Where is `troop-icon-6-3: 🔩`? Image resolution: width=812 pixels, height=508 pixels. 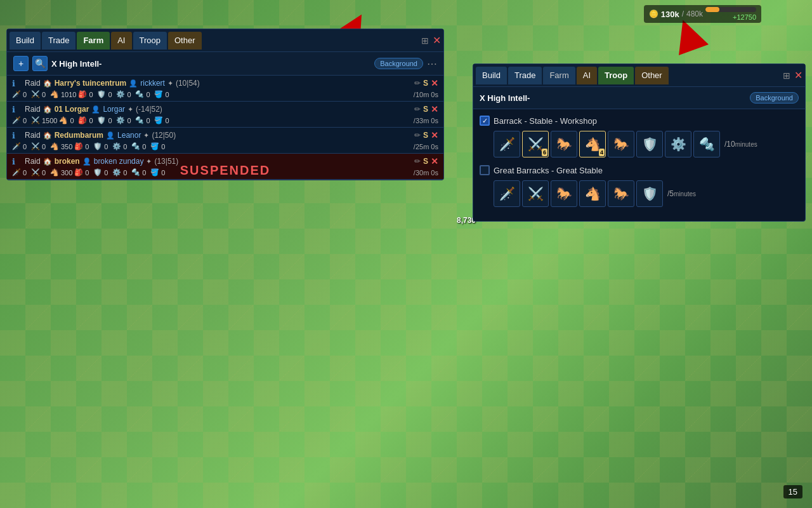
troop-icon-6-3: 🔩 is located at coordinates (136, 146).